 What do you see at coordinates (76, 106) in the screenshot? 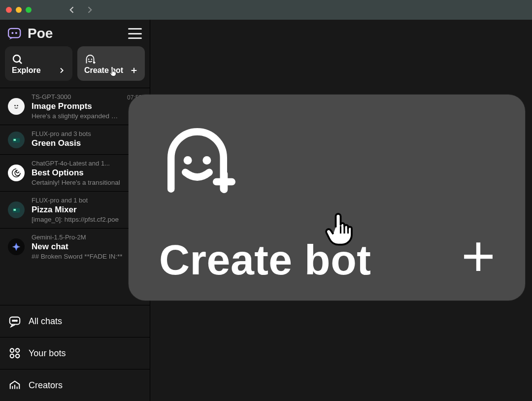
I see `chat-title: Image Prompts` at bounding box center [76, 106].